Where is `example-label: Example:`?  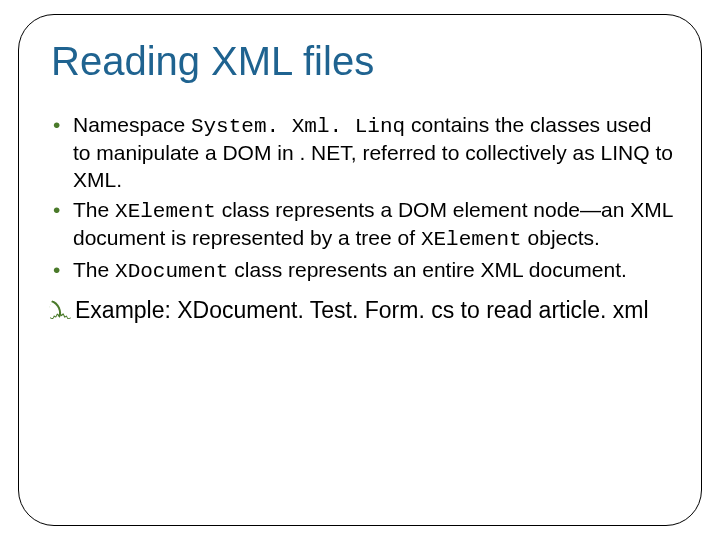 example-label: Example: is located at coordinates (126, 310).